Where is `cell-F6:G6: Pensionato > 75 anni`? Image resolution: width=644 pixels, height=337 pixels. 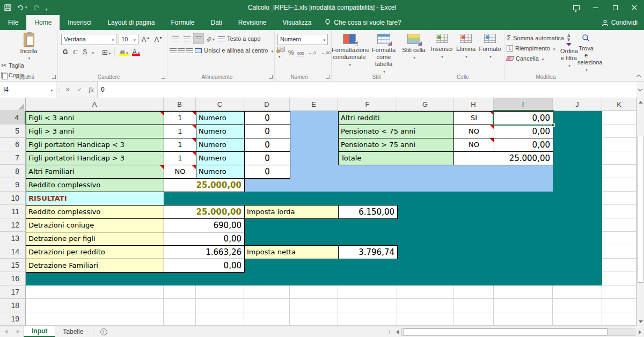 cell-F6:G6: Pensionato > 75 anni is located at coordinates (396, 145).